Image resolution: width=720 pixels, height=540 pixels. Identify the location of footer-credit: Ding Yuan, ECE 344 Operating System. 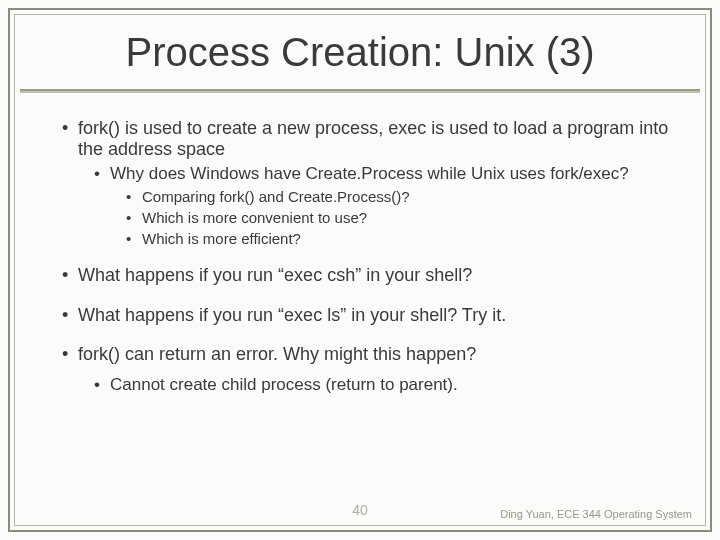
(596, 514).